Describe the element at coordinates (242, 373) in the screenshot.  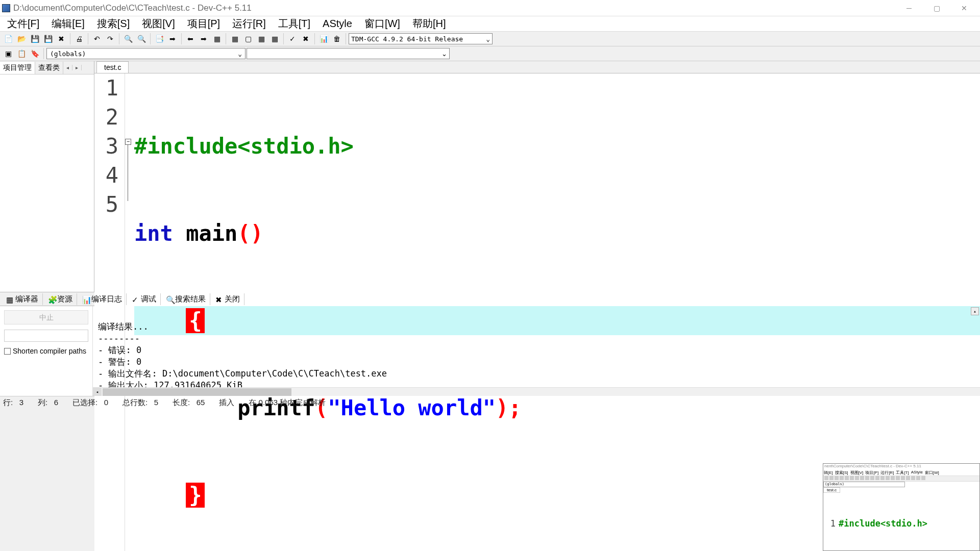
I see `log-outfile: - 输出文件名: D:\document\Computer\Code\C\CTe…` at that location.